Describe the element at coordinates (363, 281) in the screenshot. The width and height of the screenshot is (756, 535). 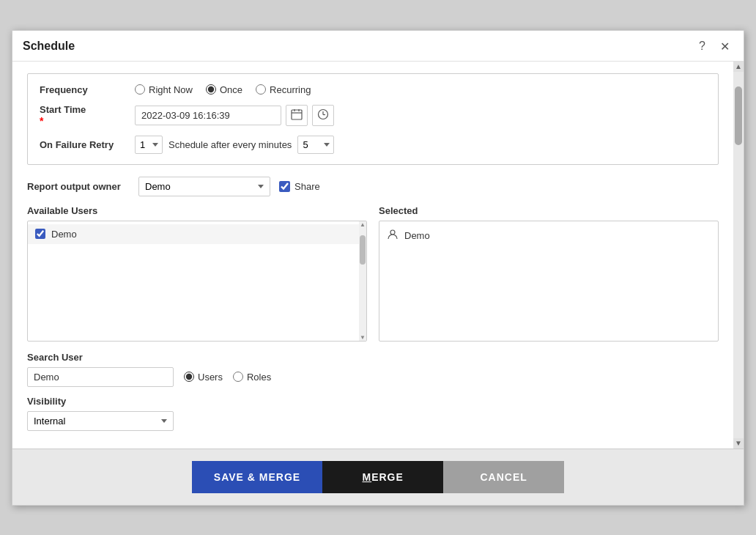
I see `available-users-scrollbar: ▲ ▼` at that location.